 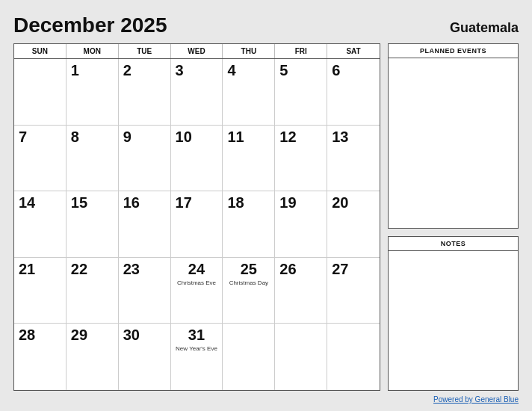 I want to click on cell-number: 30, so click(x=145, y=335).